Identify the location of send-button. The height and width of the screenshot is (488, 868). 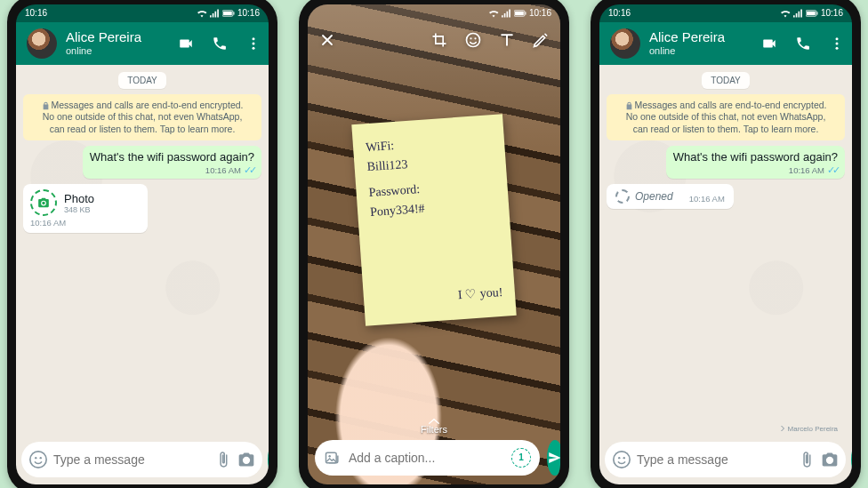
(553, 458).